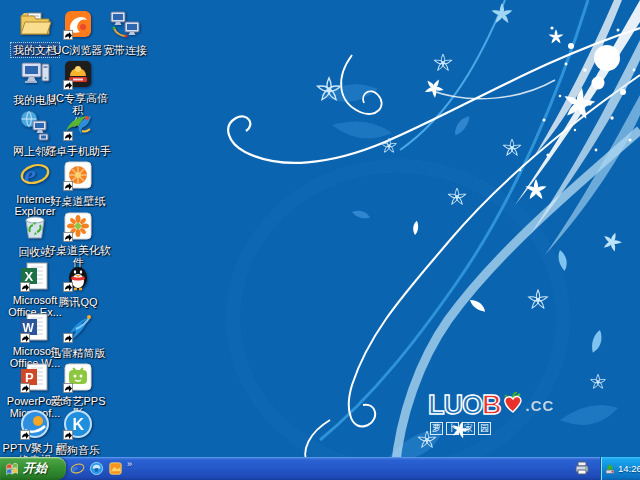 Image resolution: width=640 pixels, height=480 pixels. What do you see at coordinates (78, 353) in the screenshot?
I see `desktop-icon-label: 迅雷精简版` at bounding box center [78, 353].